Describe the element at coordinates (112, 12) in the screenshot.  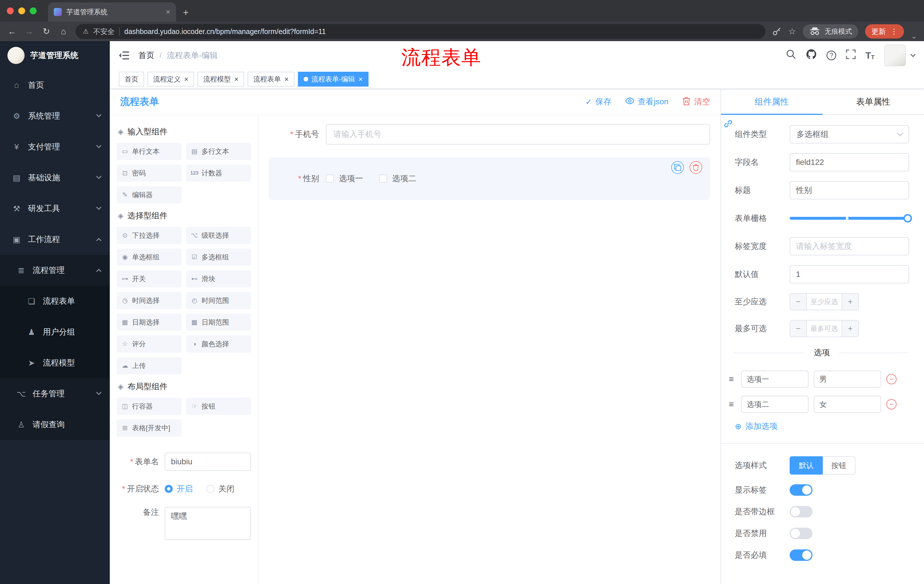
I see `browser-tab: 芋道管理系统 ×` at that location.